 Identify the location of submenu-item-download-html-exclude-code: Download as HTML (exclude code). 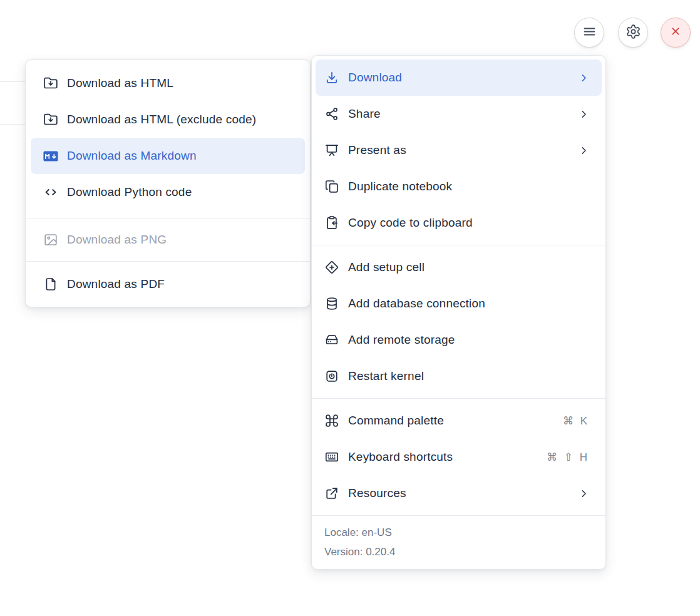
(168, 120).